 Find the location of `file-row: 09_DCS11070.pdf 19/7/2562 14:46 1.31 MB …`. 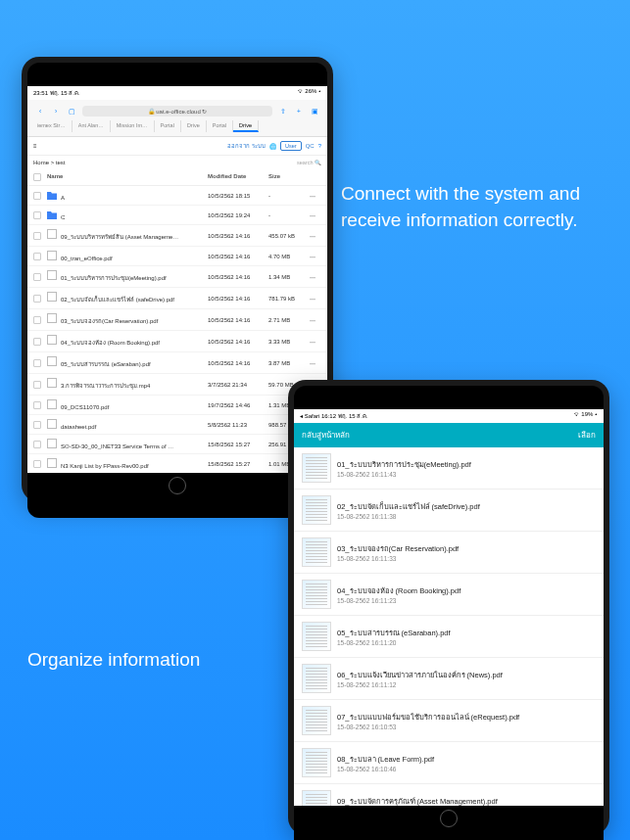

file-row: 09_DCS11070.pdf 19/7/2562 14:46 1.31 MB … is located at coordinates (177, 405).